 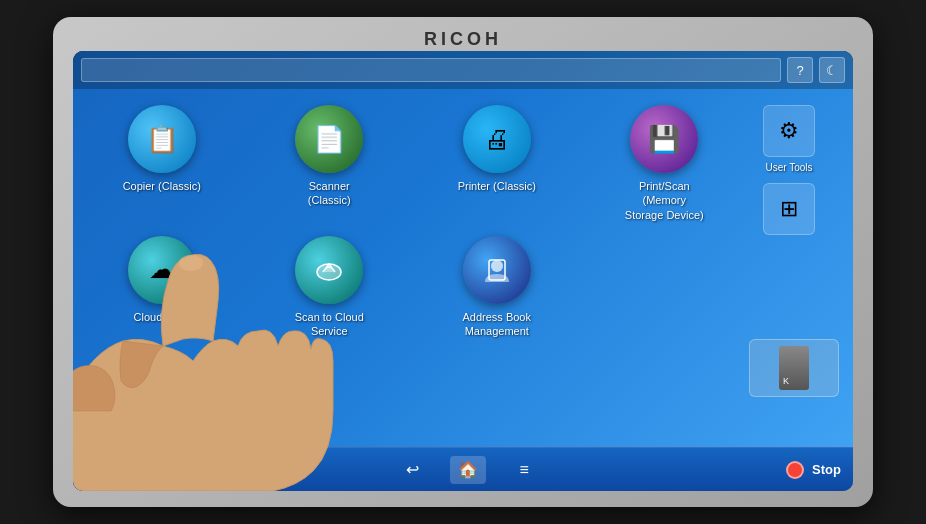 What do you see at coordinates (162, 164) in the screenshot?
I see `app-copier: 📋 Copier (Classic)` at bounding box center [162, 164].